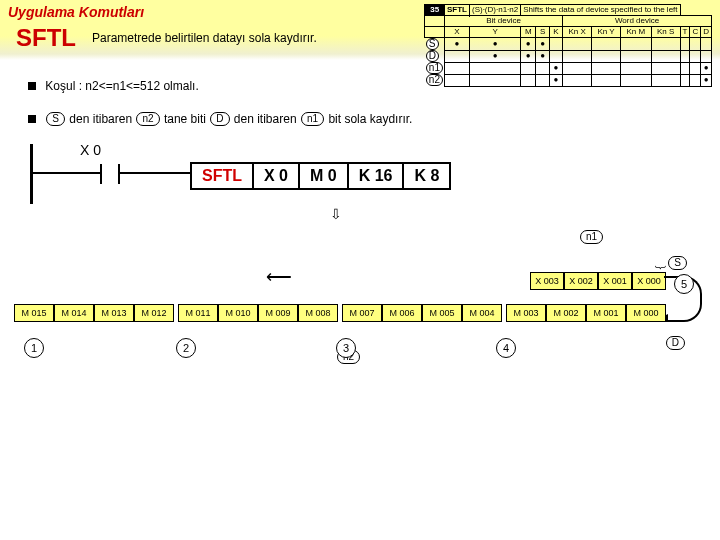  Describe the element at coordinates (506, 348) in the screenshot. I see `circle-4: 4` at that location.